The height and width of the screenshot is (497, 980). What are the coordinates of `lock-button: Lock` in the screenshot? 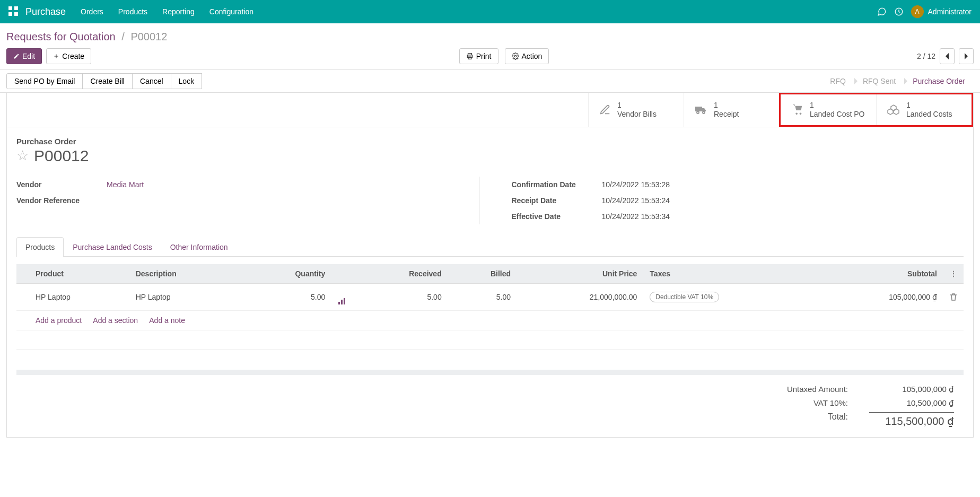 It's located at (187, 81).